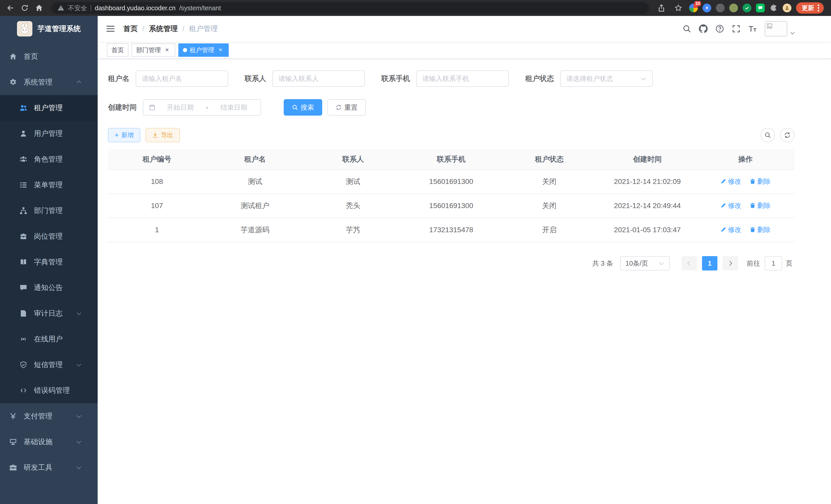  I want to click on extension-gray-icon, so click(720, 8).